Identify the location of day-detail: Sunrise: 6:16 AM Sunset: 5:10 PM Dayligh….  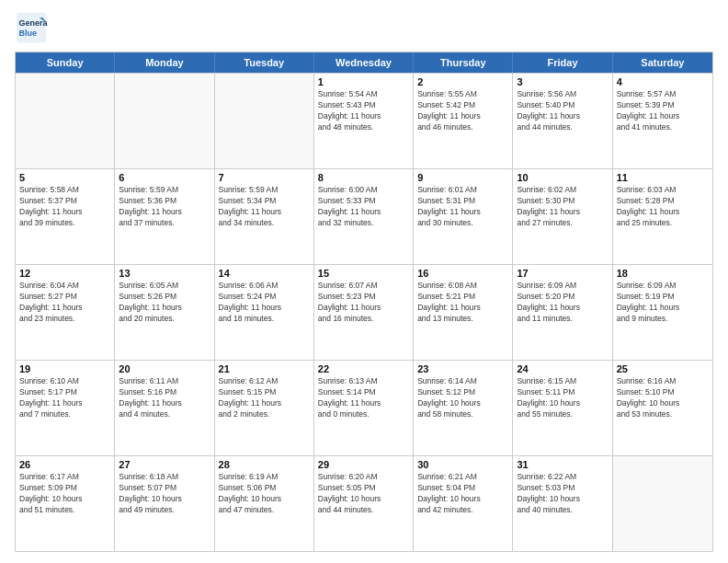
(663, 398).